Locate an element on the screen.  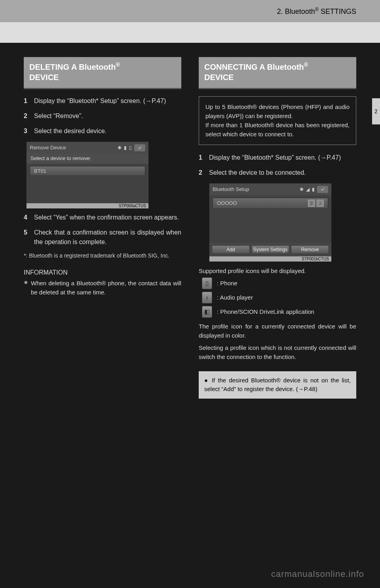
section-heading-connect: CONNECTING A Bluetooth® DEVICE is located at coordinates (277, 73).